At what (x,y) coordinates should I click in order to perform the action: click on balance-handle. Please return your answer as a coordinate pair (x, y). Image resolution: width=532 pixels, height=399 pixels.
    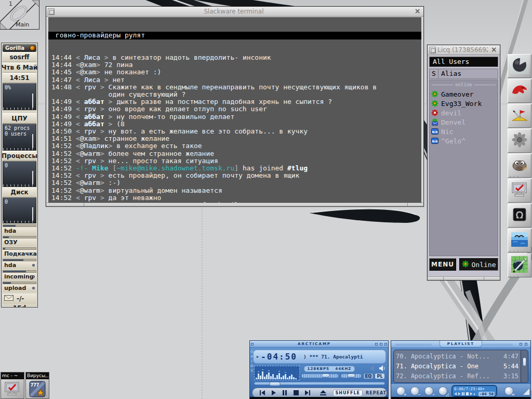
    Looking at the image, I should click on (351, 376).